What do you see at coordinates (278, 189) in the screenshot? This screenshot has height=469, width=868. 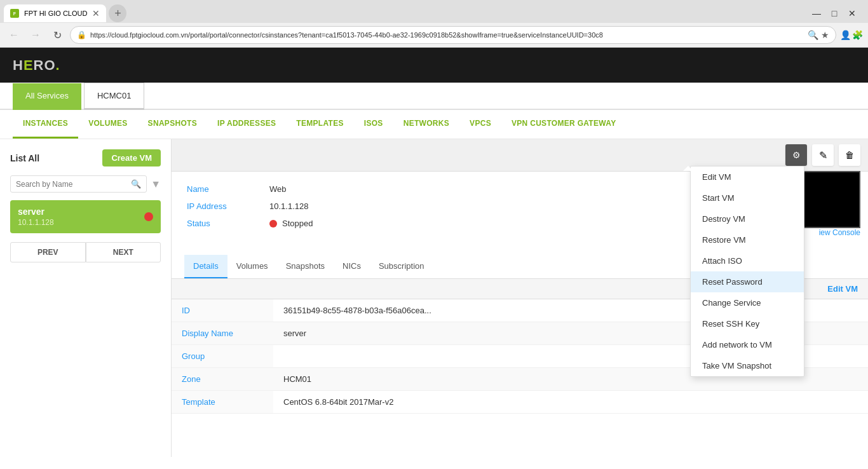 I see `name-value: Web` at bounding box center [278, 189].